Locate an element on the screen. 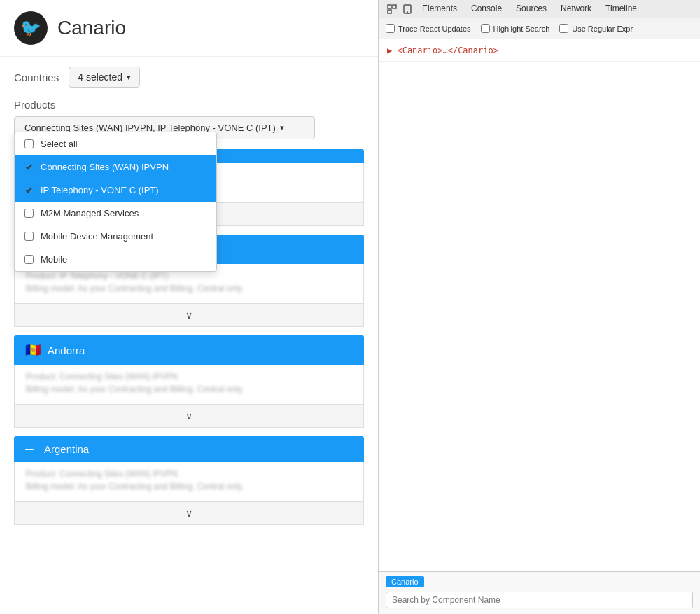 The width and height of the screenshot is (700, 614). country-field-2-1: Billing model: As your Contracting and B… is located at coordinates (189, 487).